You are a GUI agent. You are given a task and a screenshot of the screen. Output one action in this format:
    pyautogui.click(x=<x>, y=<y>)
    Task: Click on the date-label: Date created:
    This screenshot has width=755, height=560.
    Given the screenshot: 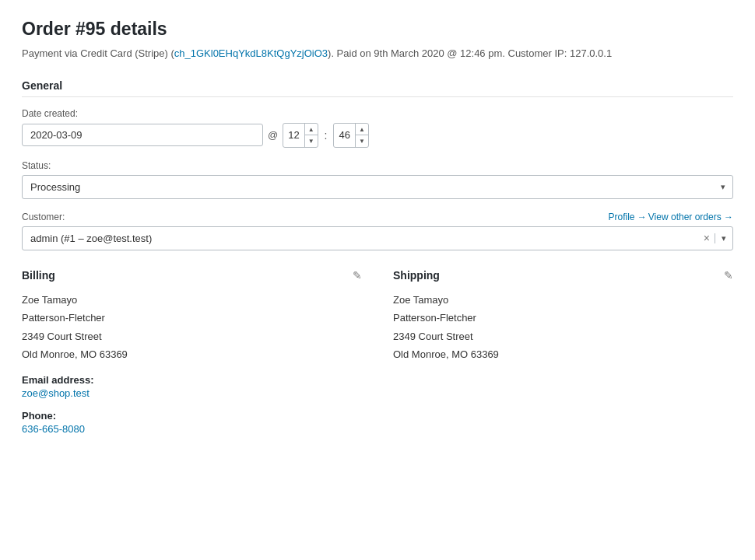 What is the action you would take?
    pyautogui.click(x=378, y=114)
    